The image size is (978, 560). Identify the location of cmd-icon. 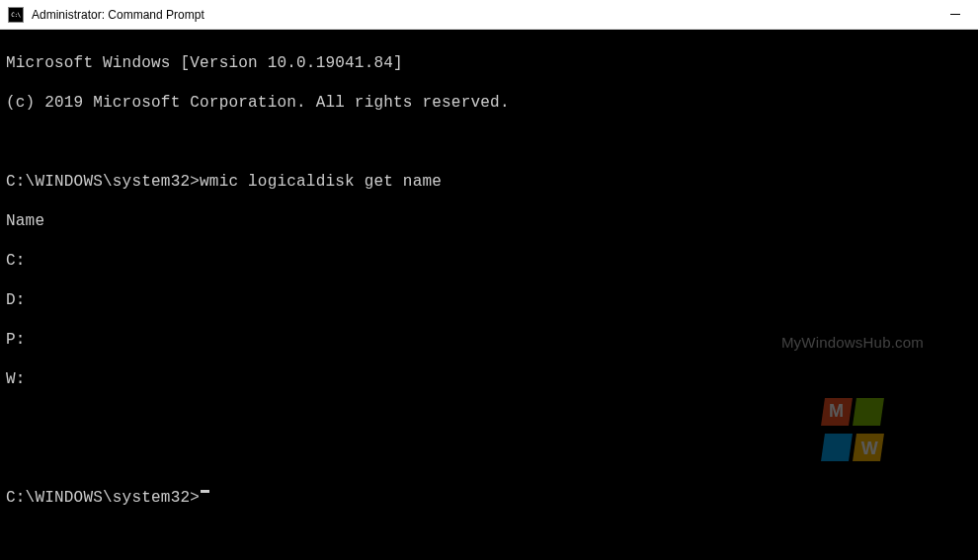
(16, 15).